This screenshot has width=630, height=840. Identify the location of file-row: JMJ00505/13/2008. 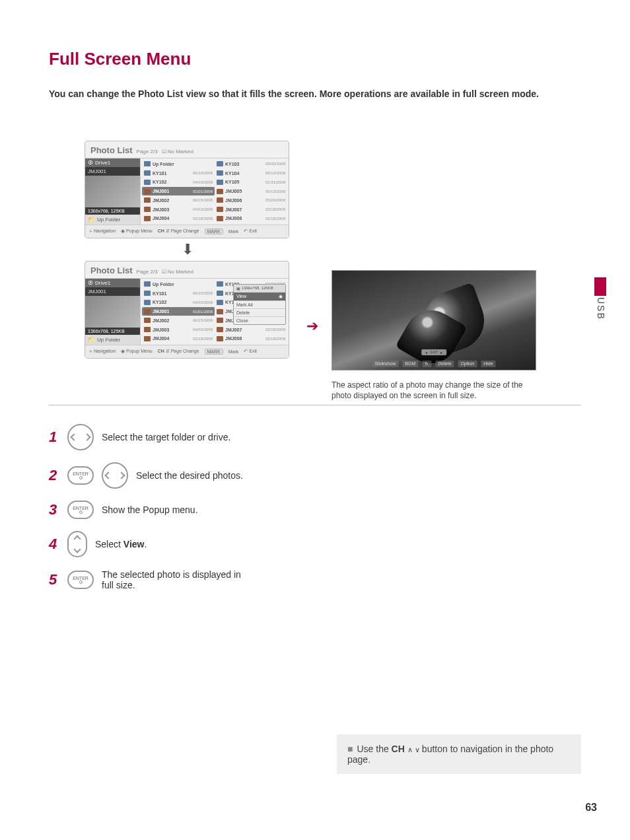
(251, 192).